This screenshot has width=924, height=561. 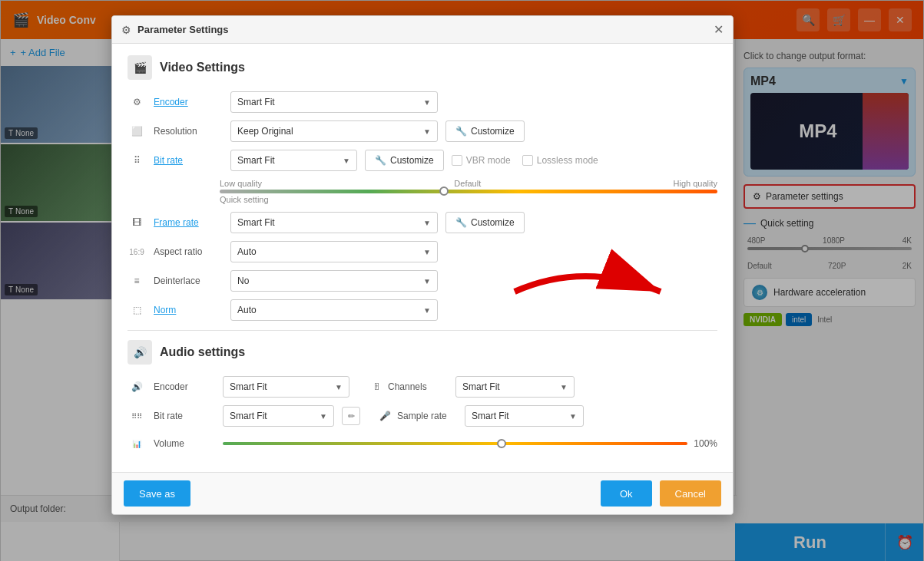 I want to click on audio-bitrate-edit-button: ✏, so click(x=351, y=416).